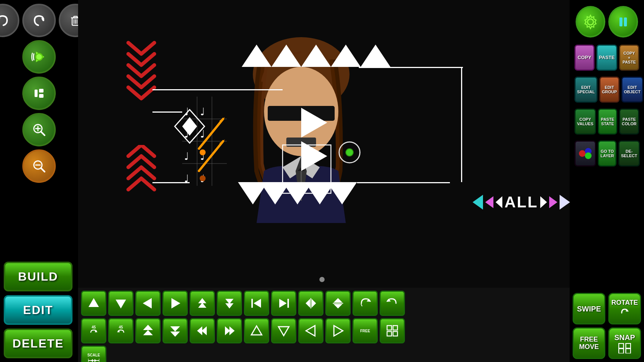  I want to click on outline-right-button, so click(338, 331).